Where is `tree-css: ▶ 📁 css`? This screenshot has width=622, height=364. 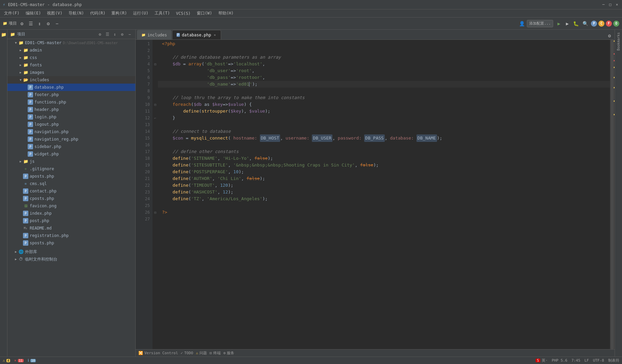 tree-css: ▶ 📁 css is located at coordinates (72, 58).